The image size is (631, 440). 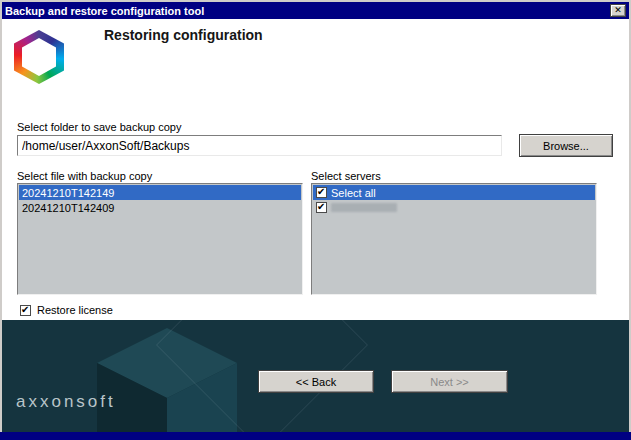 What do you see at coordinates (450, 382) in the screenshot?
I see `next-button: Next >>` at bounding box center [450, 382].